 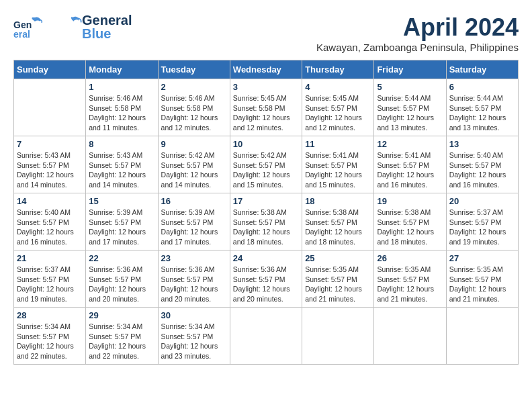 What do you see at coordinates (50, 144) in the screenshot?
I see `day-number: 7` at bounding box center [50, 144].